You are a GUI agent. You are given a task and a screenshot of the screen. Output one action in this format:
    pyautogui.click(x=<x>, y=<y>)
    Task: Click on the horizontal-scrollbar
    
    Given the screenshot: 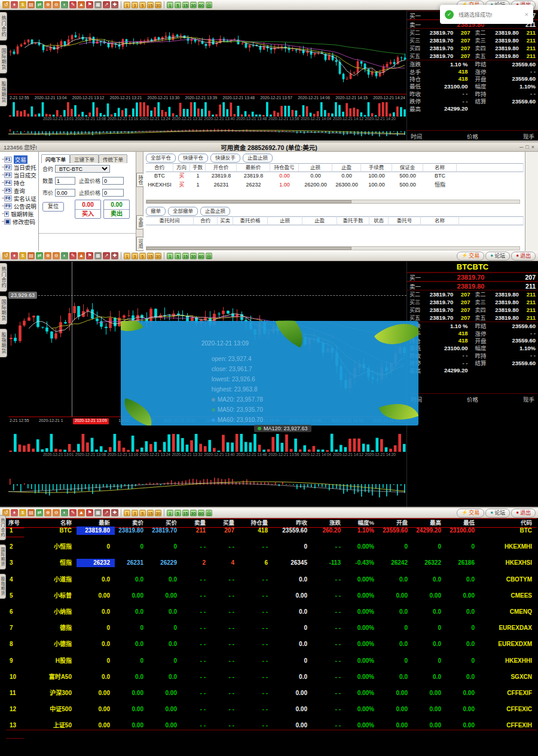 What is the action you would take?
    pyautogui.click(x=333, y=202)
    